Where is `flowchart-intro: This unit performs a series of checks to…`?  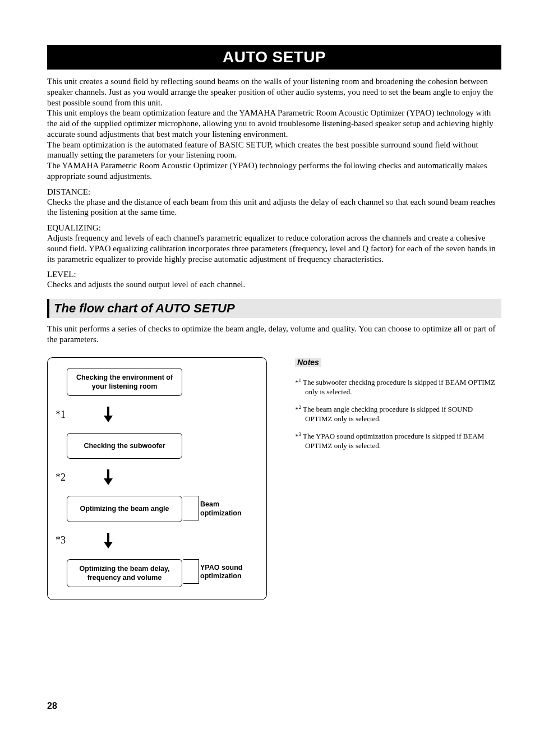 flowchart-intro: This unit performs a series of checks to… is located at coordinates (274, 334).